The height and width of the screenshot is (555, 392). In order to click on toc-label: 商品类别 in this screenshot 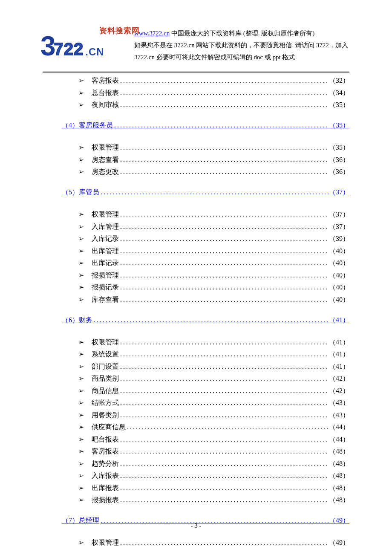, I will do `click(105, 379)`.